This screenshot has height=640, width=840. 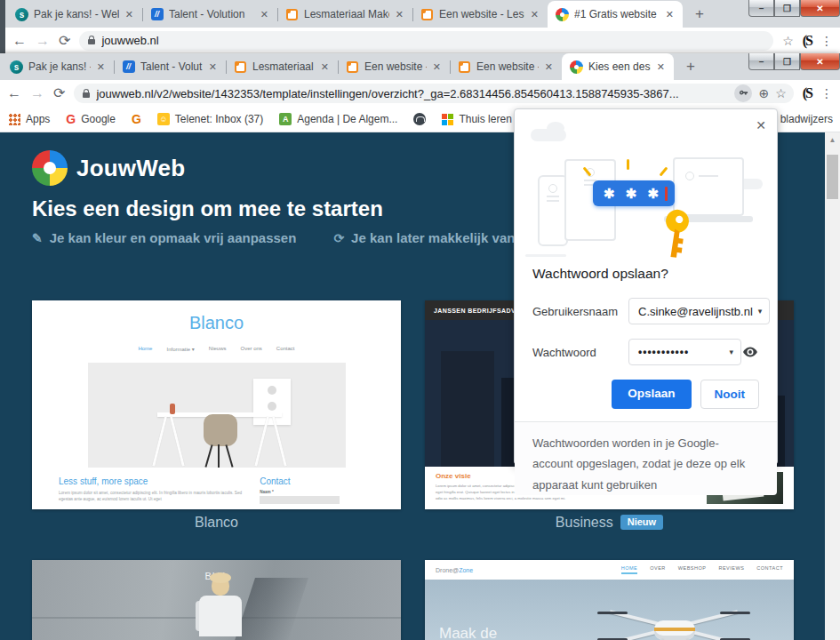 I want to click on field-label: Naam *, so click(x=316, y=492).